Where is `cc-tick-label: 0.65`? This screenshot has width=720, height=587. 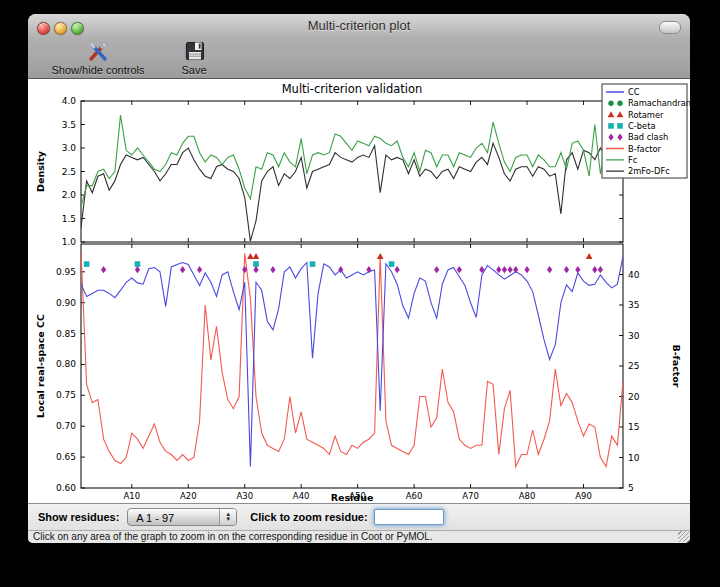
cc-tick-label: 0.65 is located at coordinates (66, 457).